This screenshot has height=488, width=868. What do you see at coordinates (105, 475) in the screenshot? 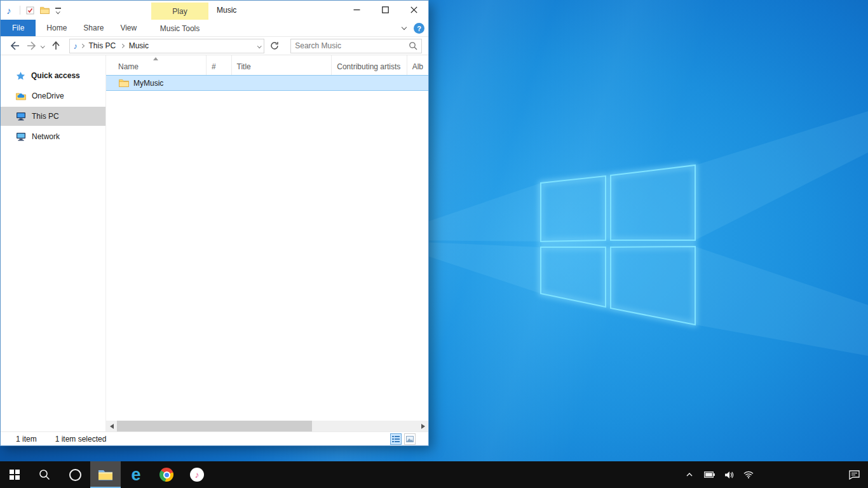
I see `file-explorer-taskbar-button` at bounding box center [105, 475].